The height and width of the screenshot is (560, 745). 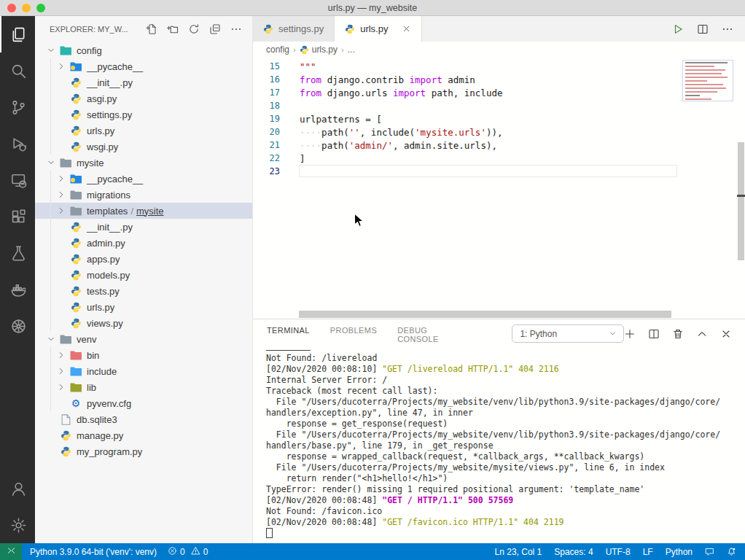 What do you see at coordinates (499, 158) in the screenshot?
I see `code-line-22: 22]` at bounding box center [499, 158].